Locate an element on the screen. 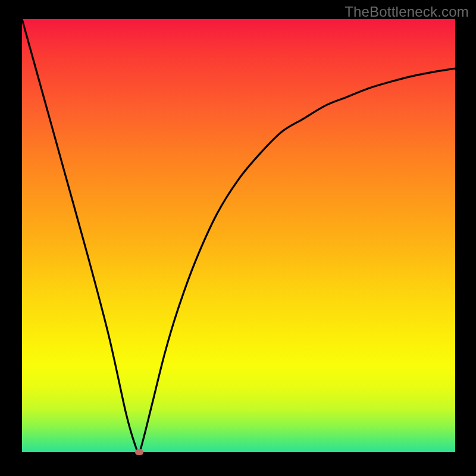 The image size is (476, 476). minimum-marker is located at coordinates (139, 452).